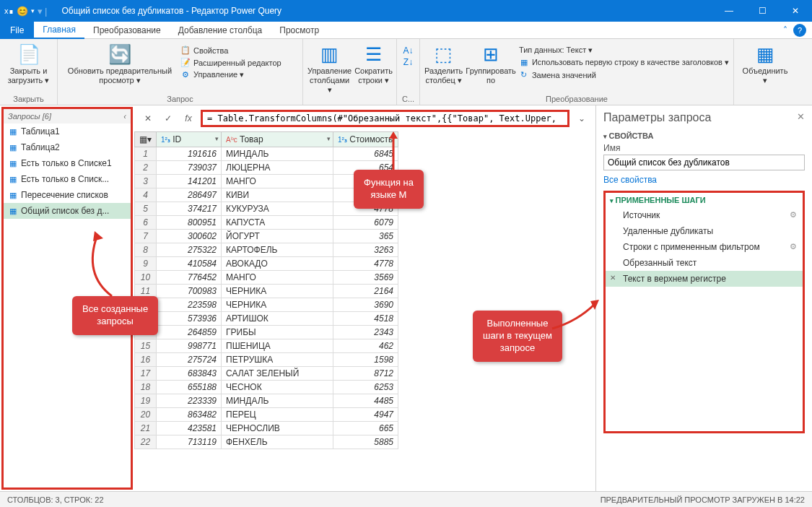 This screenshot has width=812, height=507. What do you see at coordinates (267, 222) in the screenshot?
I see `table-row: 6800951КАПУСТА6079` at bounding box center [267, 222].